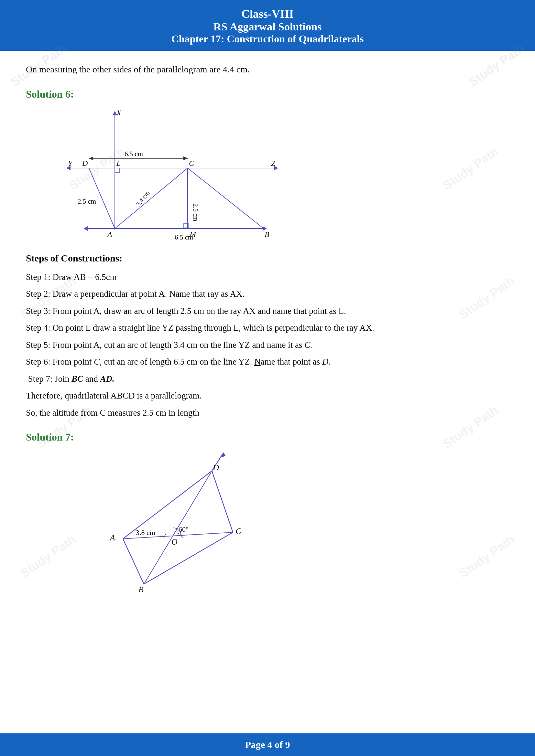 The width and height of the screenshot is (535, 756). I want to click on label-65cm-top: 6.5 cm, so click(134, 154).